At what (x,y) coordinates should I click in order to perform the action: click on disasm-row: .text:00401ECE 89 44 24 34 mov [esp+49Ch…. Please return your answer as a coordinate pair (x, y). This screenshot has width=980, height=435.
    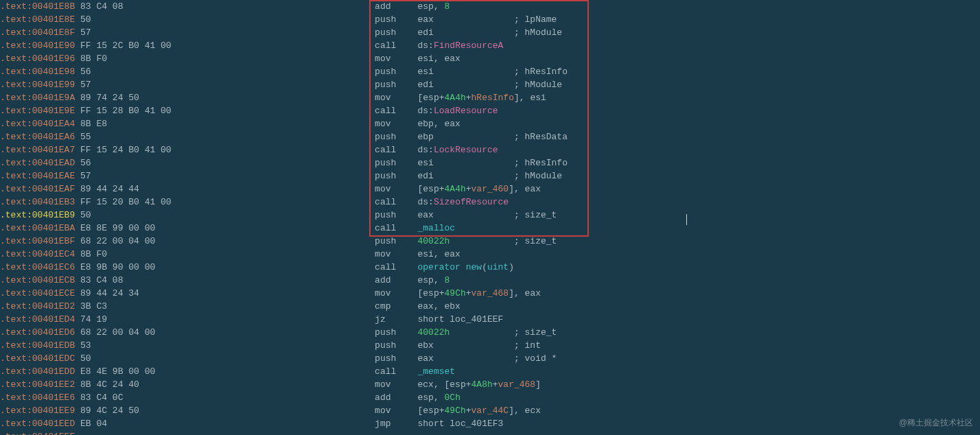
    Looking at the image, I should click on (490, 294).